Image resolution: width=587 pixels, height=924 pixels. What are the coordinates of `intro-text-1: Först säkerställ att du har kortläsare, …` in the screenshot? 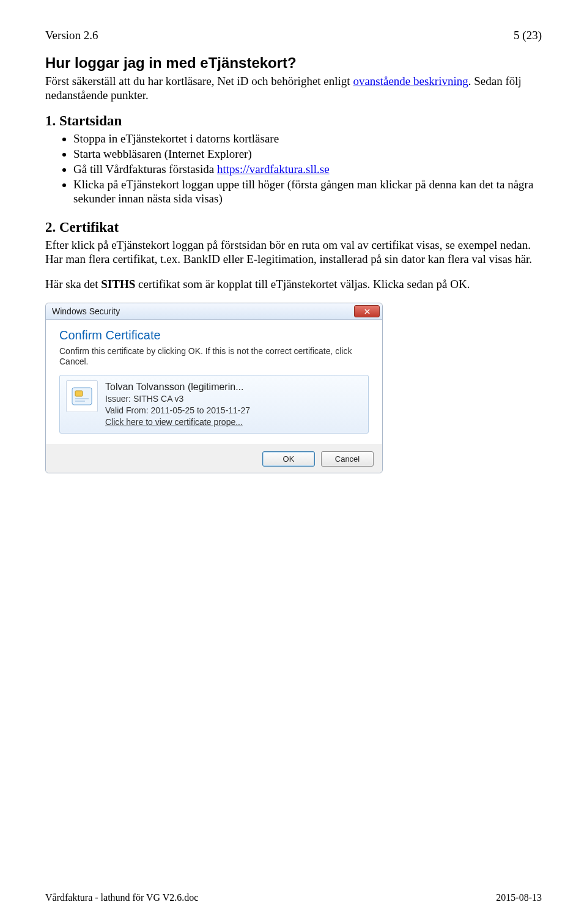 It's located at (199, 81).